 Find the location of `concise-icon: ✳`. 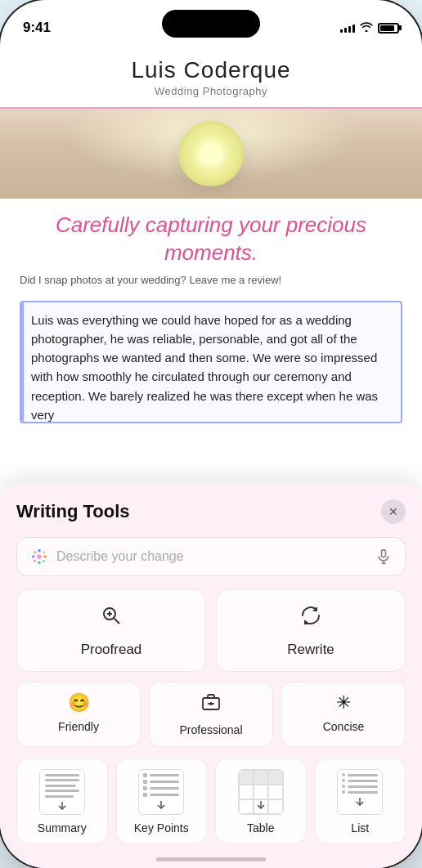

concise-icon: ✳ is located at coordinates (343, 703).